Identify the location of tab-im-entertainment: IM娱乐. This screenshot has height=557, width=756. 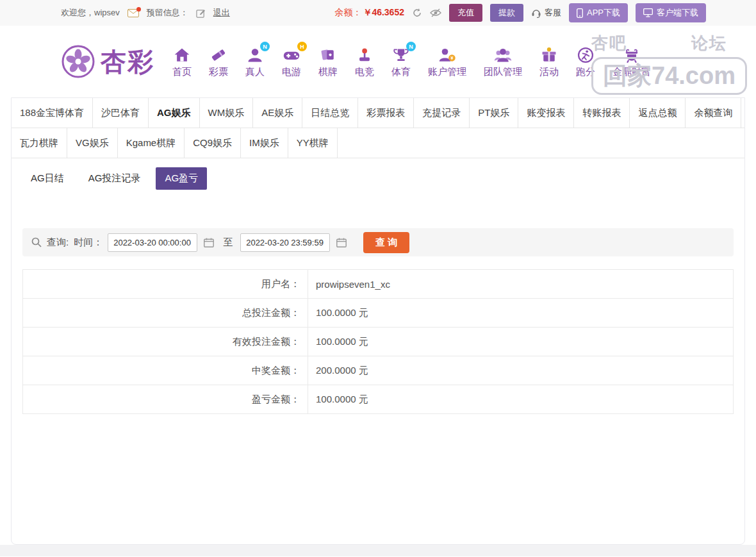
(265, 143).